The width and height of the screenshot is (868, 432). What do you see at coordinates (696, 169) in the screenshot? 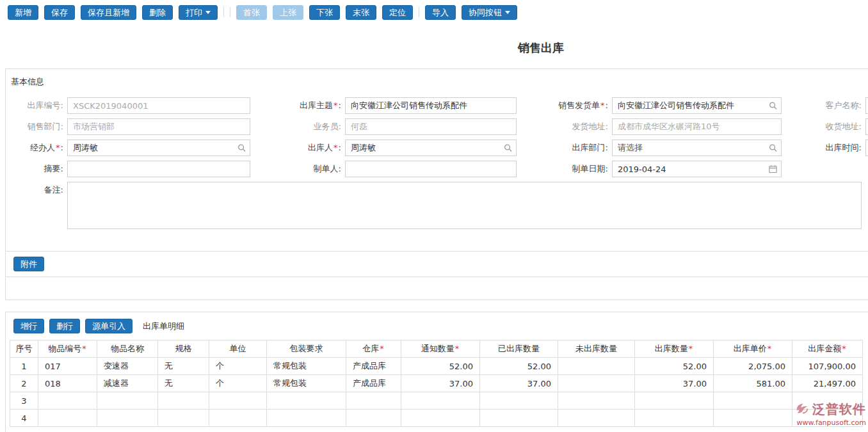
I see `doc-date-input` at bounding box center [696, 169].